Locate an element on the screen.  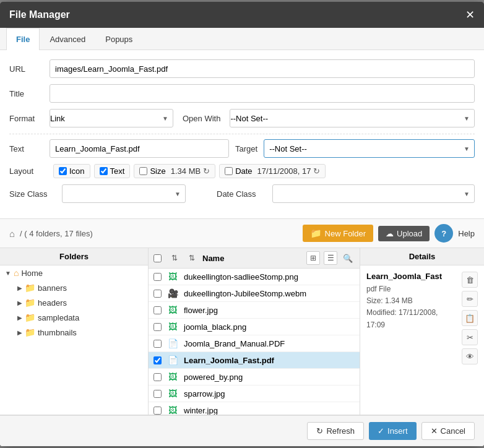
icon-checkbox is located at coordinates (63, 171).